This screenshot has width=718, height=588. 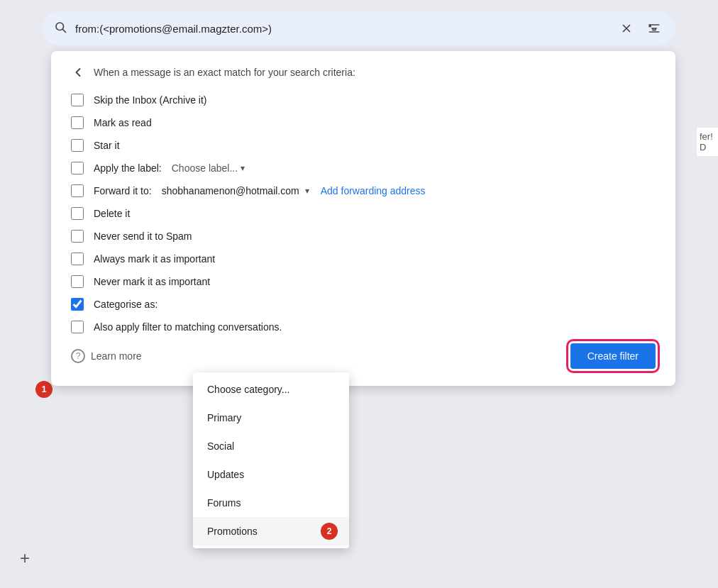 I want to click on label-categorise: Categorise as:, so click(x=126, y=304).